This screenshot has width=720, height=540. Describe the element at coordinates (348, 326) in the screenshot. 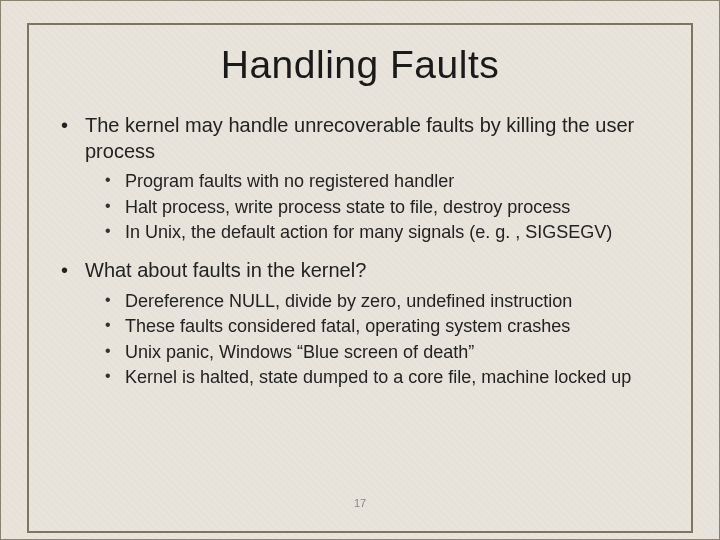

I see `sub-bullet-text: These faults considered fatal, operating…` at that location.